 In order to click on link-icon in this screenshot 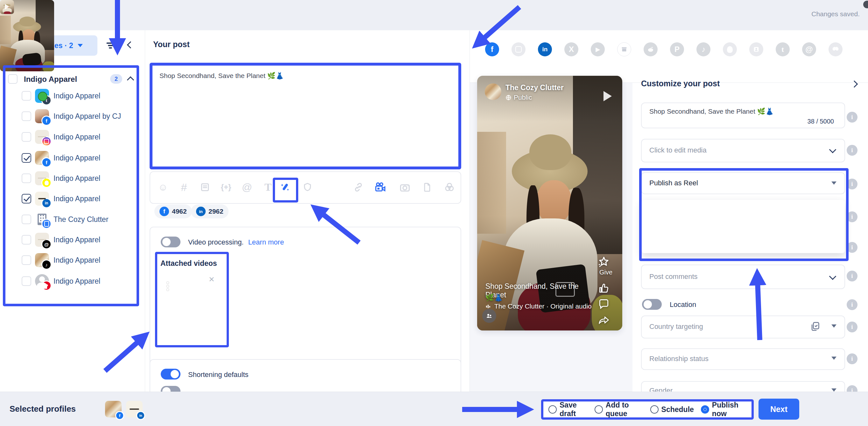, I will do `click(359, 187)`.